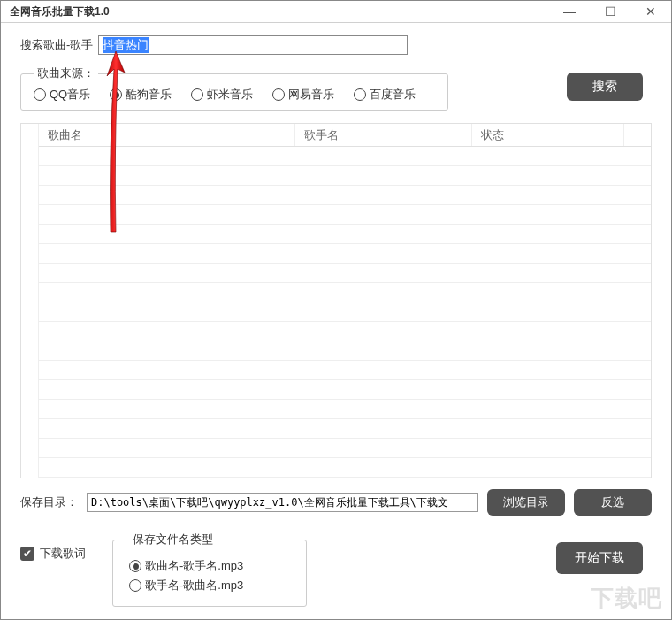 Image resolution: width=672 pixels, height=620 pixels. Describe the element at coordinates (638, 134) in the screenshot. I see `column-extra` at that location.